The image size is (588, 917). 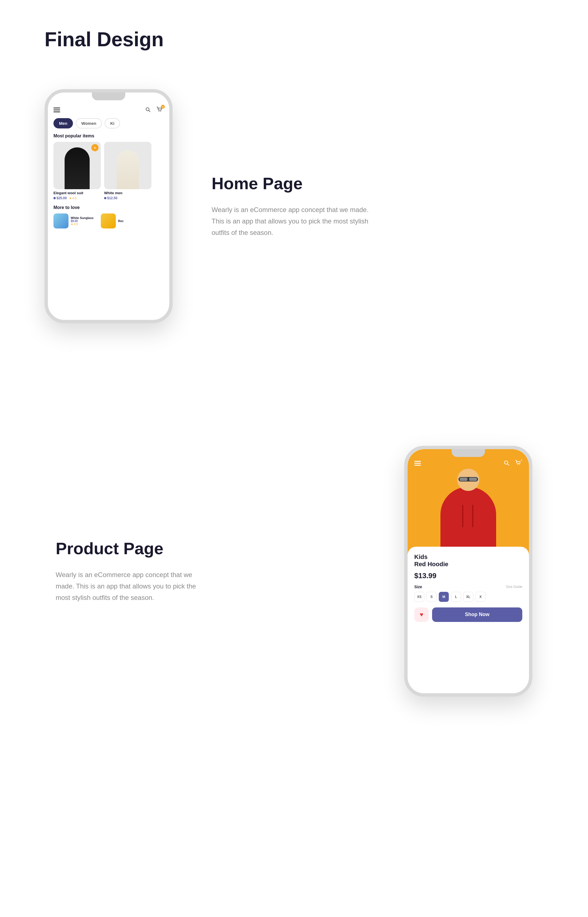 I want to click on product-search-icon, so click(x=507, y=463).